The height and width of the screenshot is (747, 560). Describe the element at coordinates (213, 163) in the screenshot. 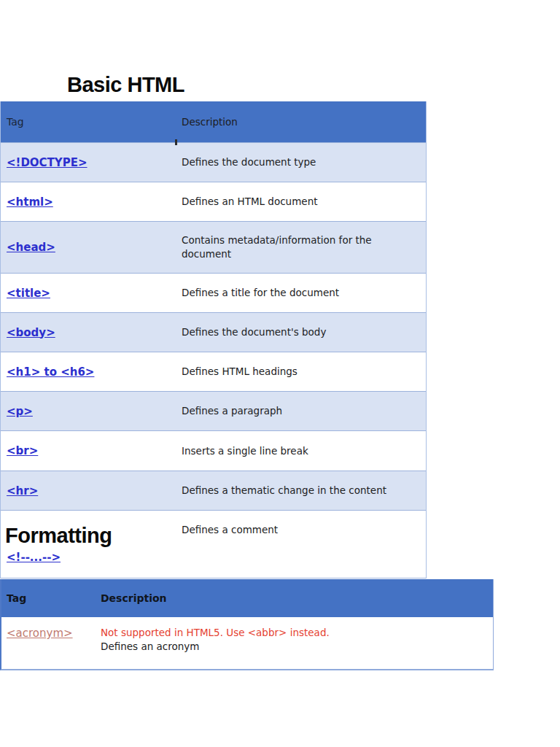

I see `table-row: <!DOCTYPE> Defines the document type` at that location.